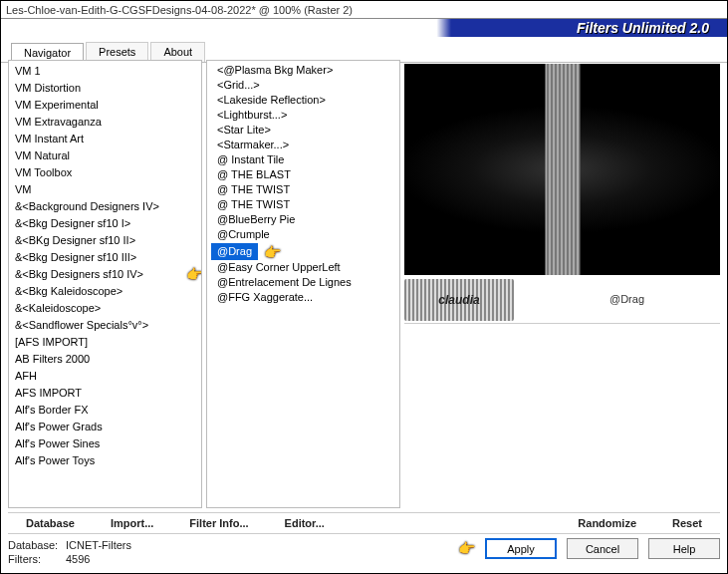 The height and width of the screenshot is (574, 728). I want to click on category-item: VM Natural, so click(106, 155).